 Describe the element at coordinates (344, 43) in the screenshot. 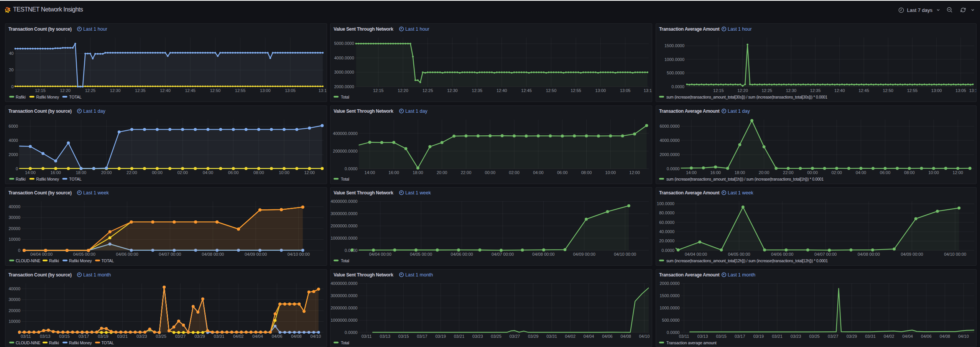

I see `svg-text: 5000.0000` at that location.